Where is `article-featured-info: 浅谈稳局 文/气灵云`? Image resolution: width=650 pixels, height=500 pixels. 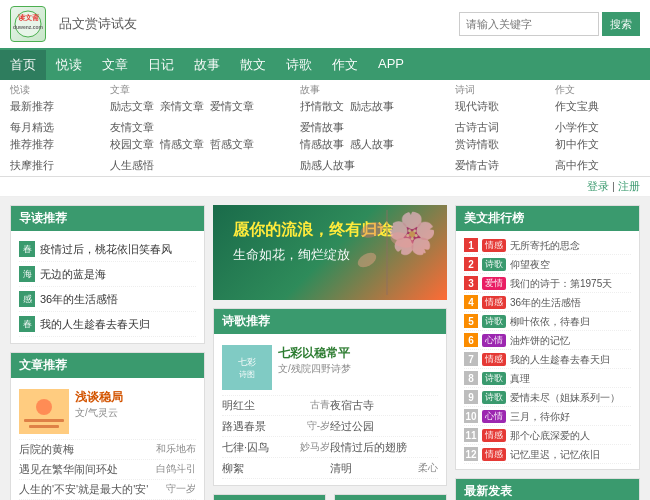 article-featured-info: 浅谈稳局 文/气灵云 is located at coordinates (99, 412).